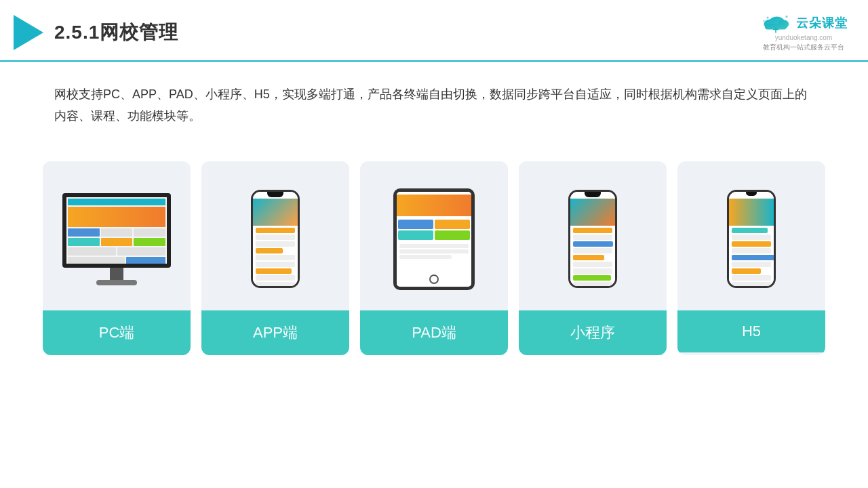 This screenshot has height=488, width=868. What do you see at coordinates (96, 33) in the screenshot?
I see `header-left: 2.5.1网校管理` at bounding box center [96, 33].